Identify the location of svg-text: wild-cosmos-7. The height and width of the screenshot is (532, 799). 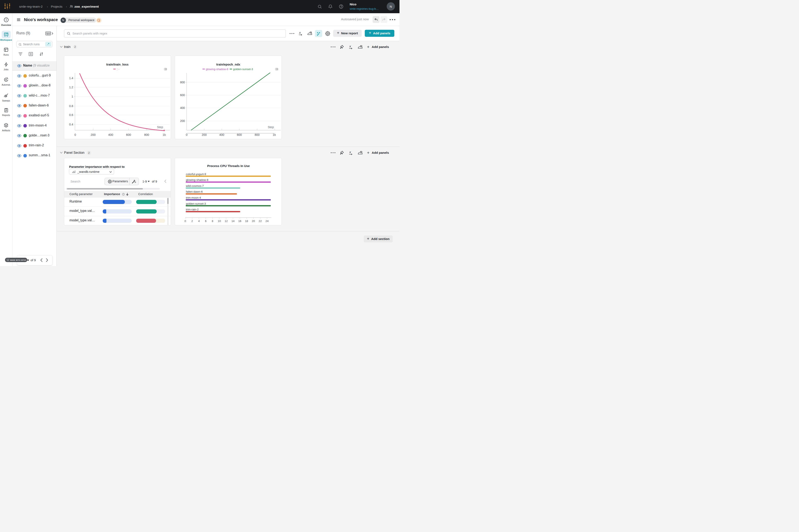
(195, 186).